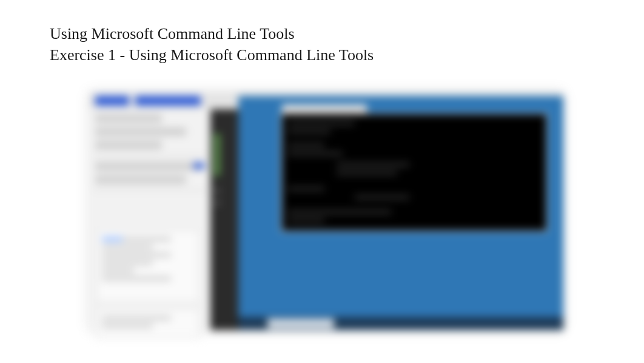 The width and height of the screenshot is (644, 363). What do you see at coordinates (301, 324) in the screenshot?
I see `taskbar-item` at bounding box center [301, 324].